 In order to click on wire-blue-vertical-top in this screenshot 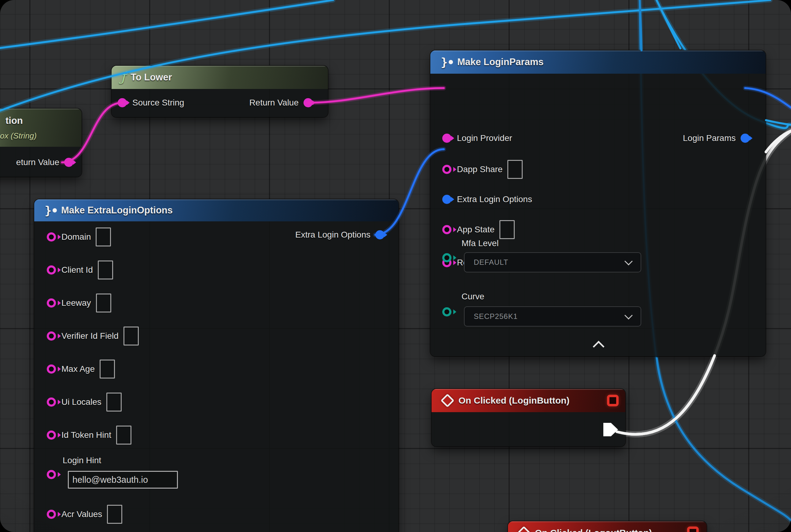, I will do `click(640, 25)`.